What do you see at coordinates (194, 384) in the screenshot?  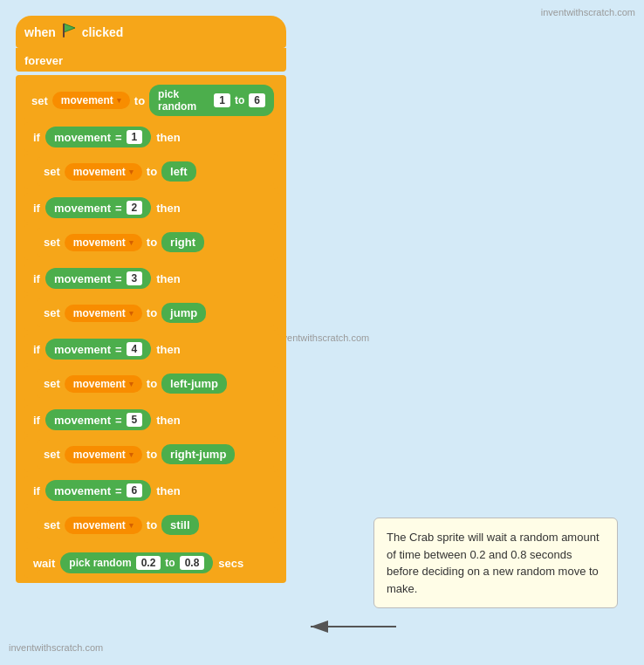 I see `val-4: left-jump` at bounding box center [194, 384].